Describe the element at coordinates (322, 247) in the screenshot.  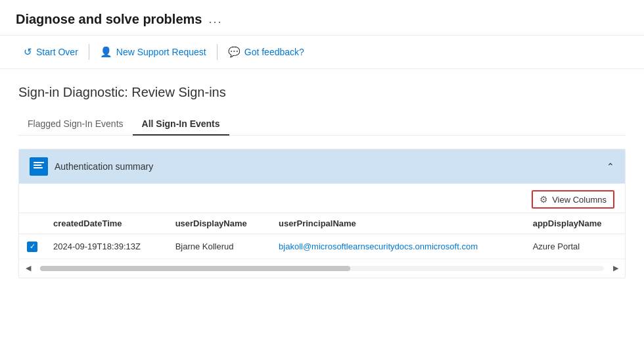
I see `table-row: ✓ 2024-09-19T18:39:13Z Bjarne Kollerud b…` at that location.